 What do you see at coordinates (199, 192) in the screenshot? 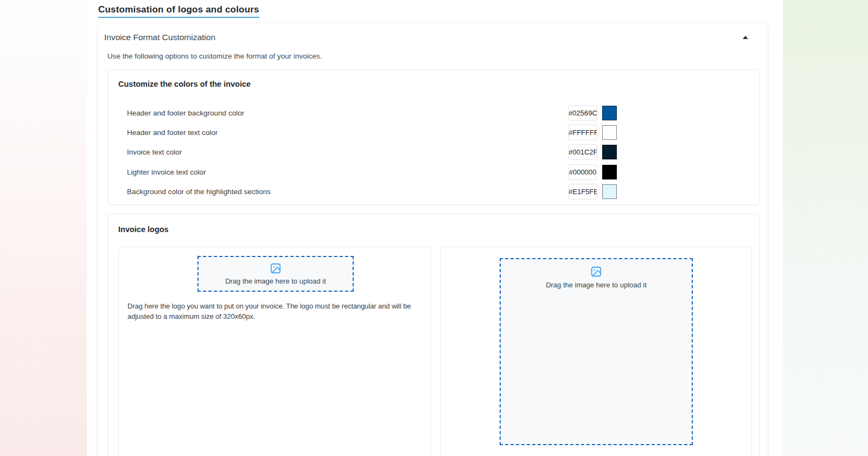
I see `color-row-label: Background color of the highlighted sect…` at bounding box center [199, 192].